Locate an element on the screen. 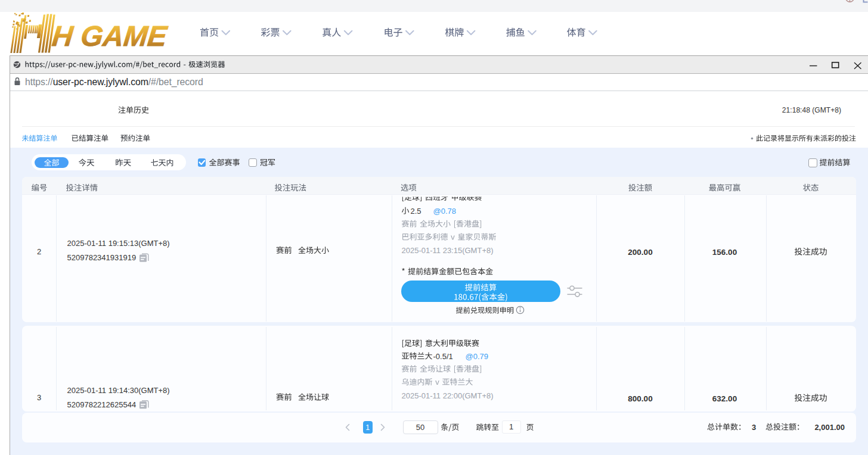 This screenshot has width=868, height=455. svg-text: 5209782212625544 is located at coordinates (102, 405).